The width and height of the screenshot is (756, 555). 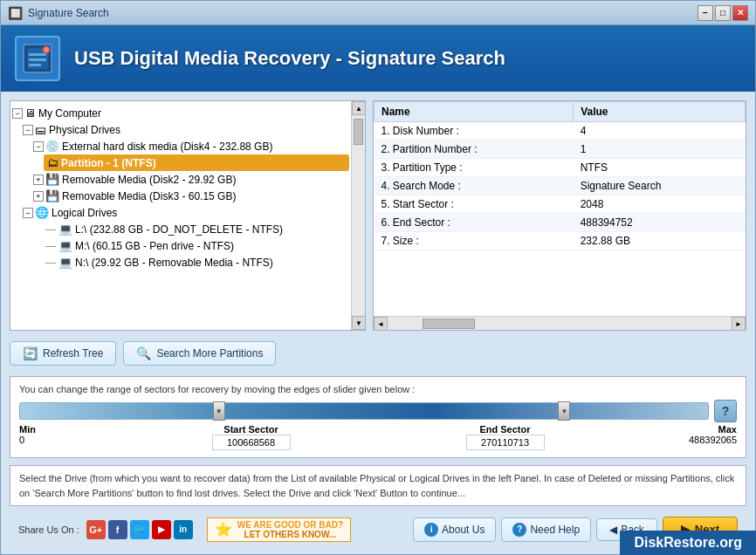 I want to click on table-row: 5. Start Sector :2048, so click(x=560, y=204).